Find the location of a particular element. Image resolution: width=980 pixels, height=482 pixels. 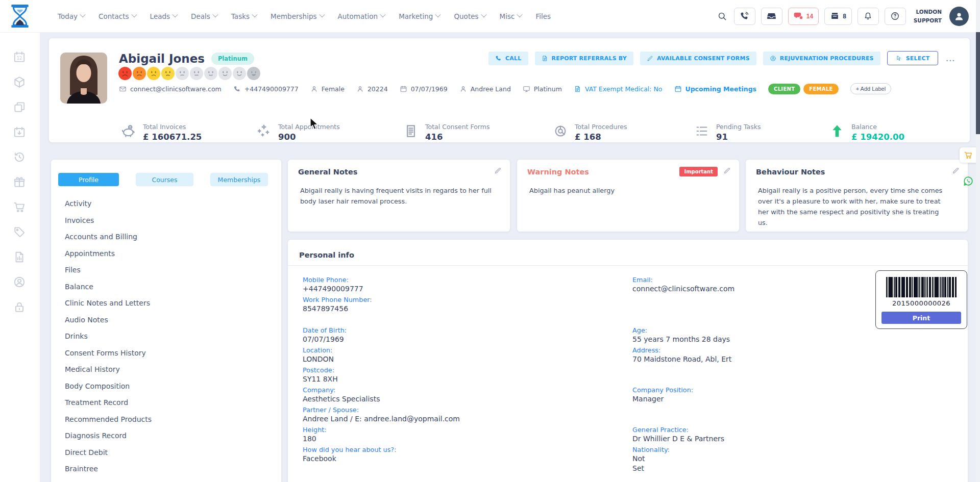

nav-item: Misc is located at coordinates (511, 16).